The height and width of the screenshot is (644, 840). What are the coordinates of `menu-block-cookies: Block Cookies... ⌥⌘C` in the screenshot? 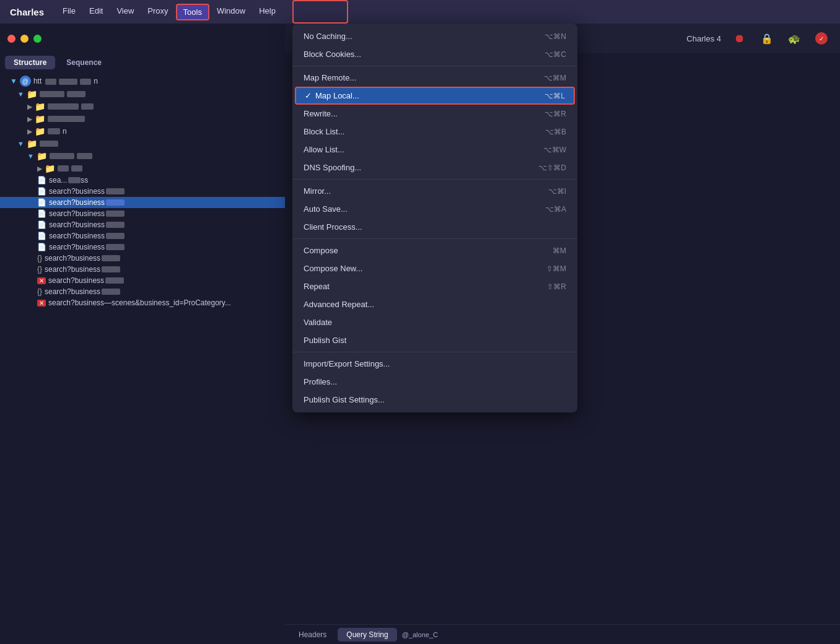 It's located at (435, 54).